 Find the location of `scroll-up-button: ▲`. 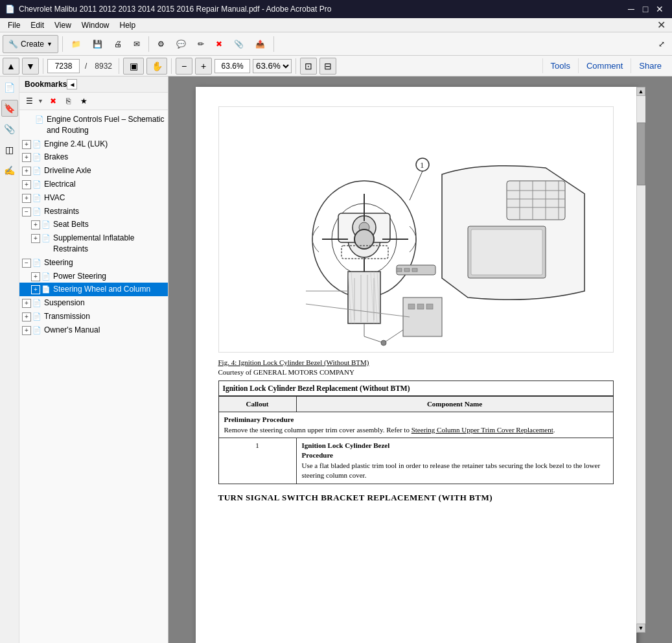

scroll-up-button: ▲ is located at coordinates (641, 91).